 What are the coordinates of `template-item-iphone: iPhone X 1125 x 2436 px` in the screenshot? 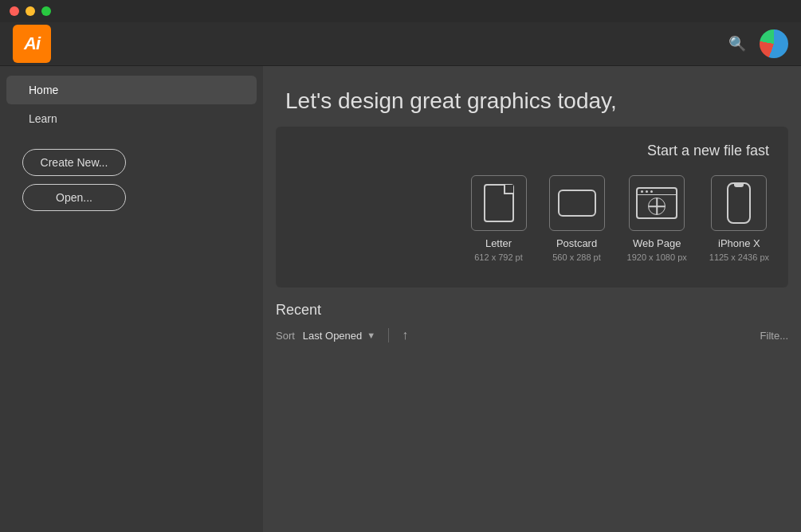 It's located at (740, 218).